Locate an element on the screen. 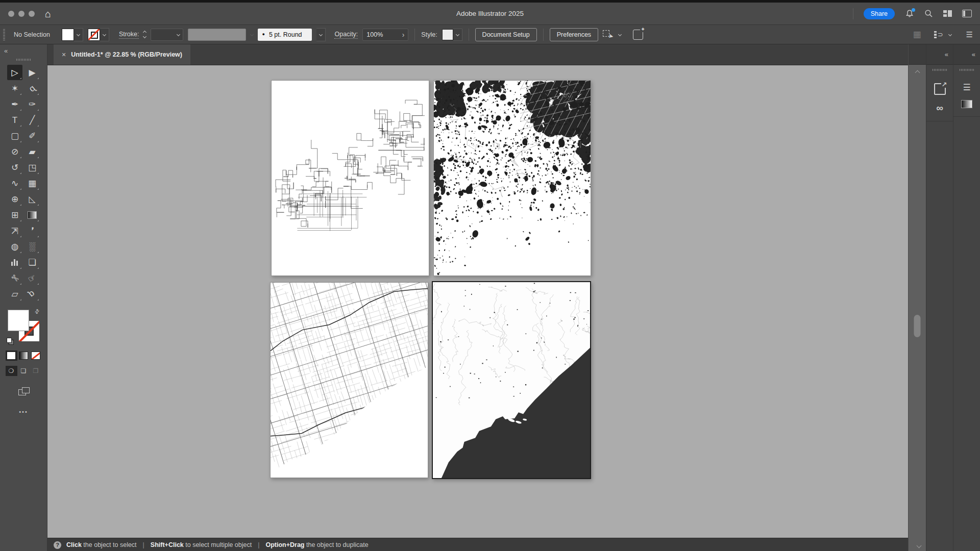 This screenshot has width=980, height=551. document-setup-button: Document Setup is located at coordinates (506, 35).